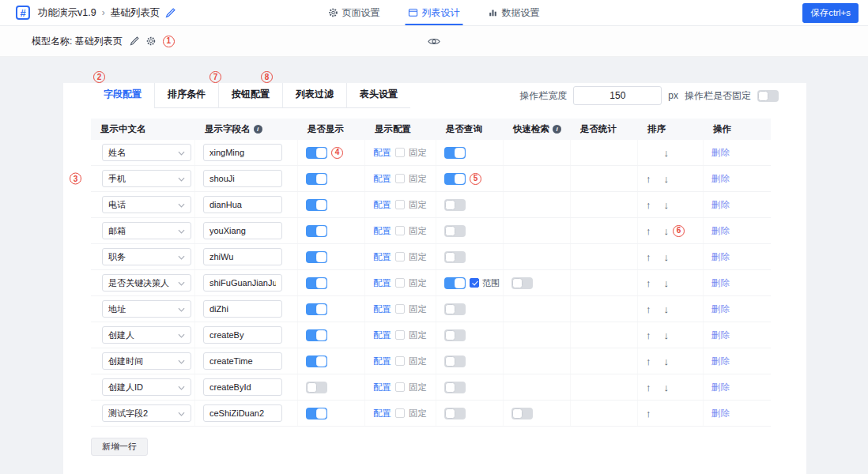  Describe the element at coordinates (147, 205) in the screenshot. I see `cn-name-select: 电话` at that location.